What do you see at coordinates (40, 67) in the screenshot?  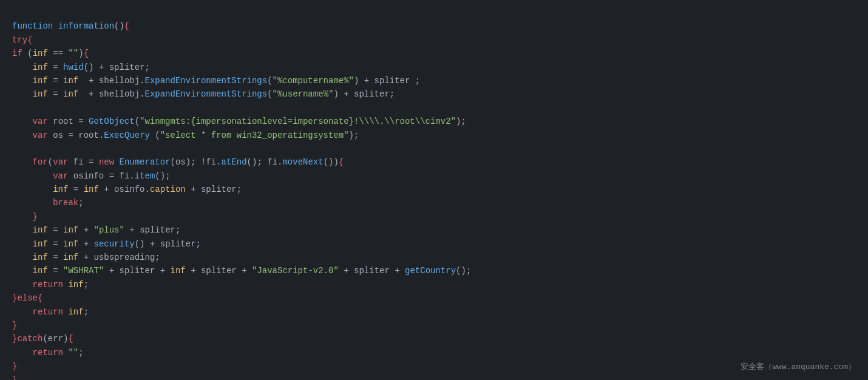 I see `var-inf-2: inf` at bounding box center [40, 67].